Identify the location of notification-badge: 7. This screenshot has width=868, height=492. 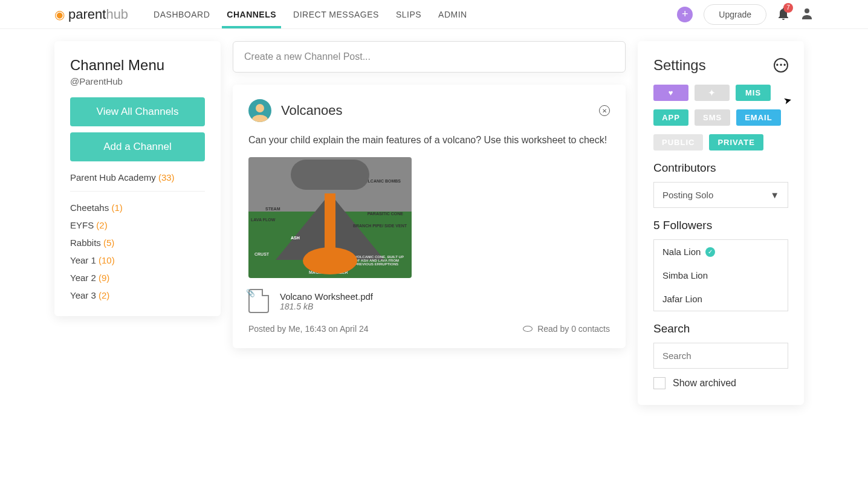
(788, 8).